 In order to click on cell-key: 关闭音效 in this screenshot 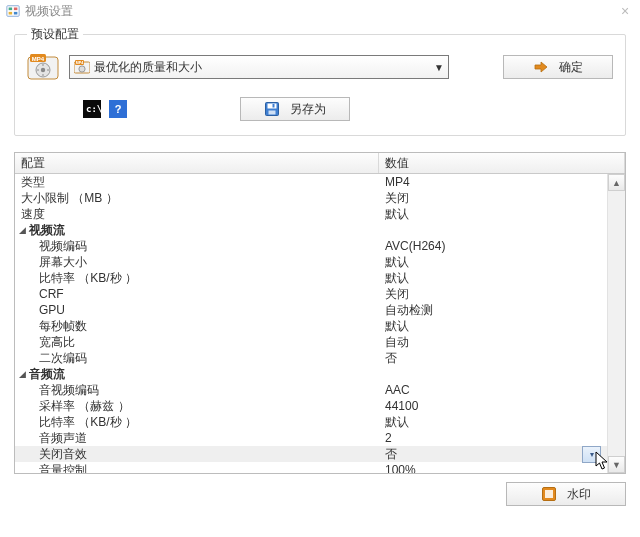, I will do `click(197, 454)`.